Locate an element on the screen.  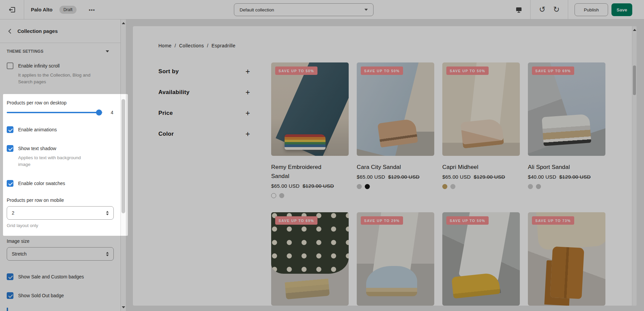
setting-show-sale-badges: Show Sale and Custom badges is located at coordinates (60, 277).